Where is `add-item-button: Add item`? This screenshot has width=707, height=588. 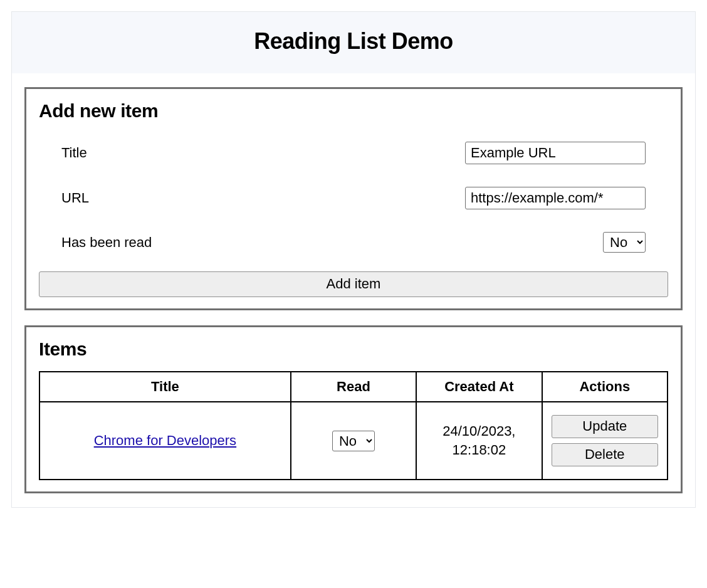
add-item-button: Add item is located at coordinates (354, 285).